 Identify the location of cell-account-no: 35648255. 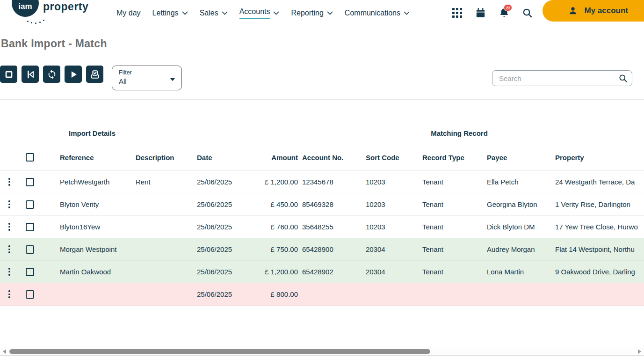
(332, 227).